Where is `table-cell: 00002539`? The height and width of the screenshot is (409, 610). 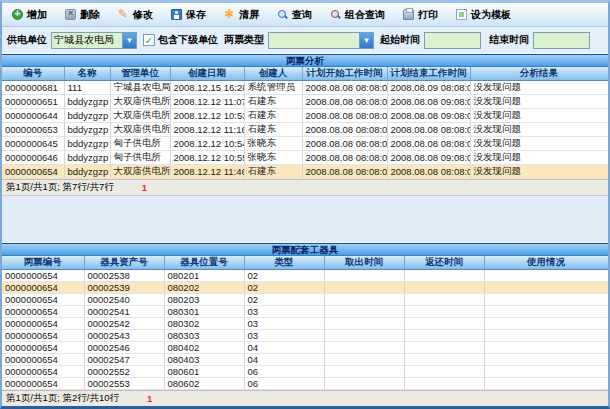 table-cell: 00002539 is located at coordinates (124, 288).